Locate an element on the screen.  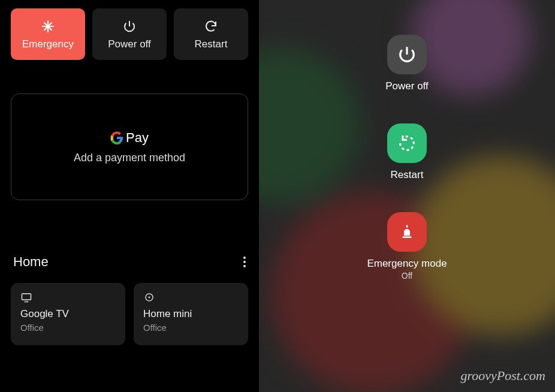
emergency-icon is located at coordinates (407, 232).